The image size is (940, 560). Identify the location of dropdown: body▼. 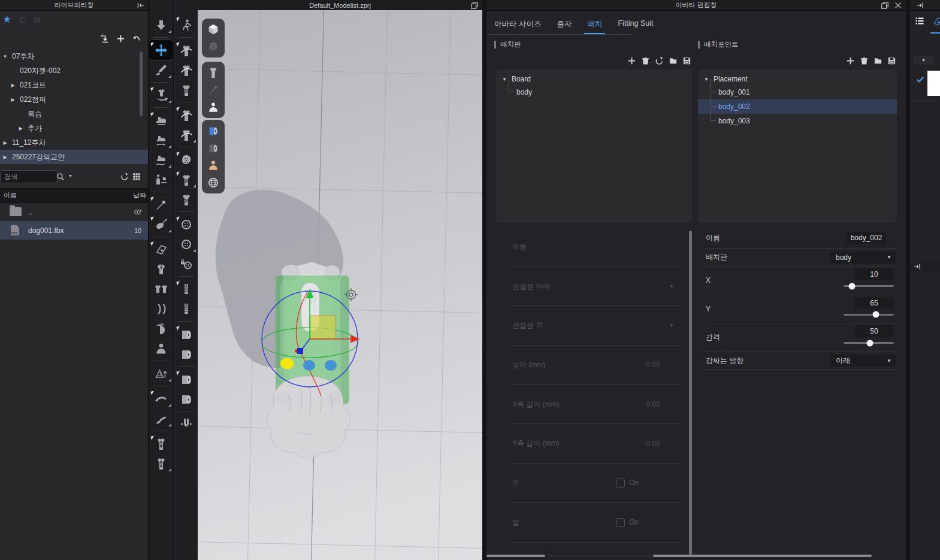
(863, 258).